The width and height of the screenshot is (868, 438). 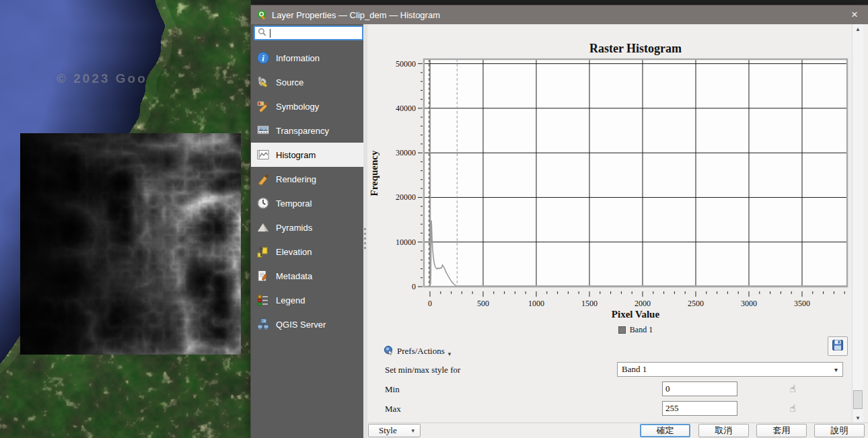 What do you see at coordinates (307, 131) in the screenshot?
I see `sidebar-item-transparency: Transparency` at bounding box center [307, 131].